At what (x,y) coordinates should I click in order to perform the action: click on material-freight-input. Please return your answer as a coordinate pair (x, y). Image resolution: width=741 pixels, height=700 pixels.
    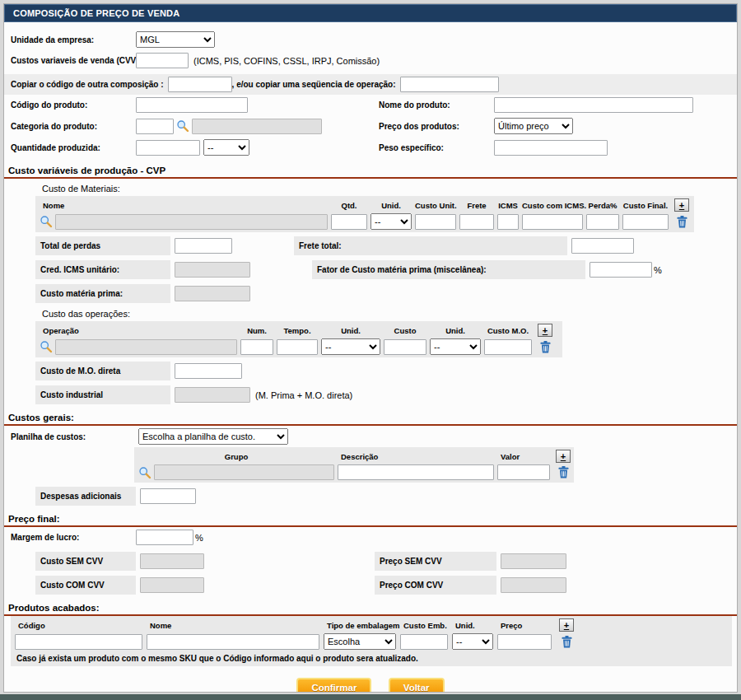
    Looking at the image, I should click on (477, 222).